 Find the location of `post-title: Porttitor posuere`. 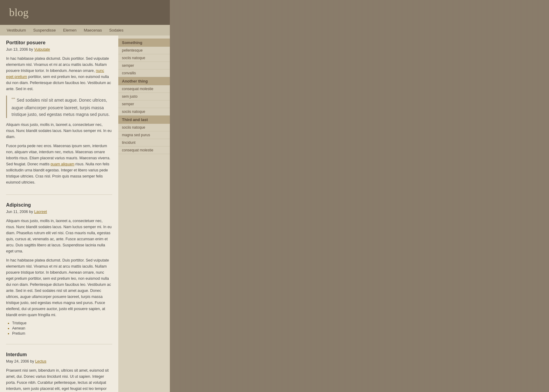

post-title: Porttitor posuere is located at coordinates (59, 43).